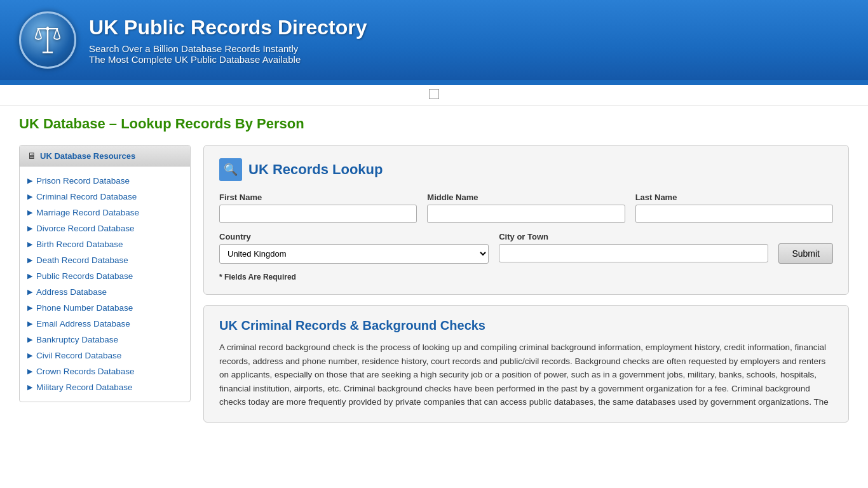 This screenshot has height=488, width=868. Describe the element at coordinates (85, 371) in the screenshot. I see `sidebar-link: Crown Records Database` at that location.